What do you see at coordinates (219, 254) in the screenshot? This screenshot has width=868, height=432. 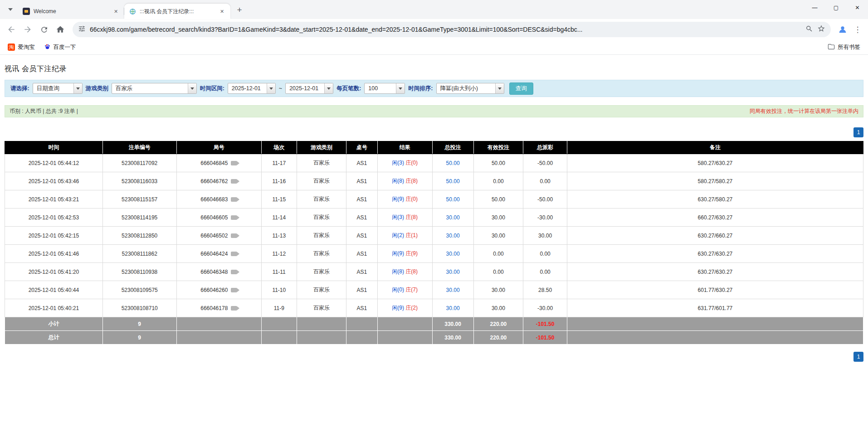 I see `round-cell: 666046424` at bounding box center [219, 254].